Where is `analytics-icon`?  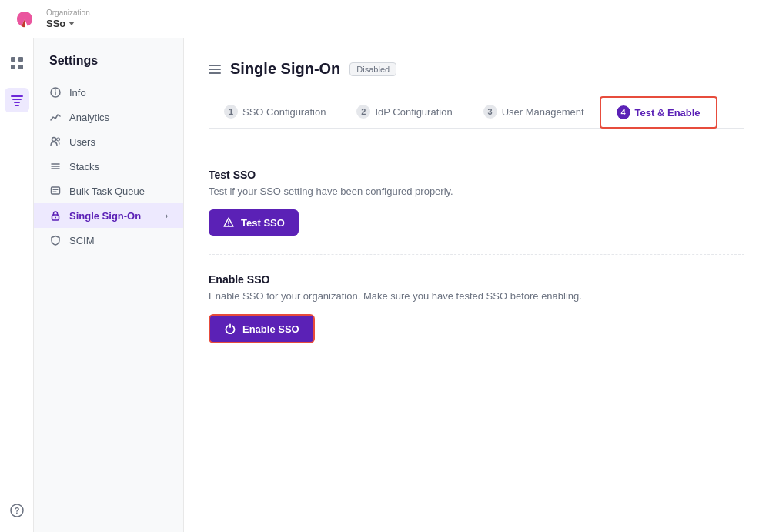 analytics-icon is located at coordinates (55, 117).